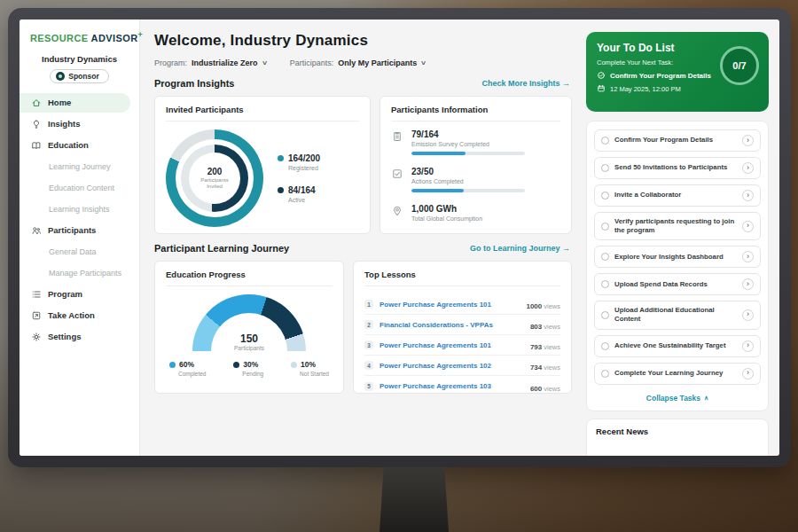  I want to click on section-title: Participant Learning Journey, so click(222, 248).